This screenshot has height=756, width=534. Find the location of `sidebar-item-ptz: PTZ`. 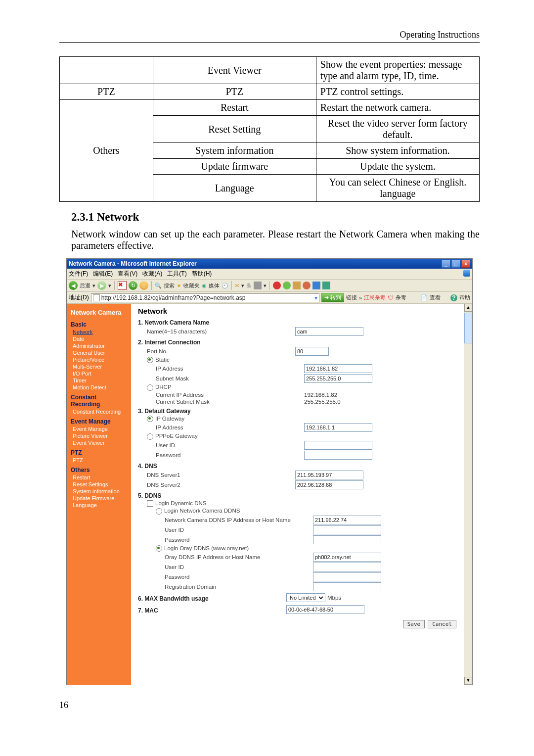

sidebar-item-ptz: PTZ is located at coordinates (78, 460).